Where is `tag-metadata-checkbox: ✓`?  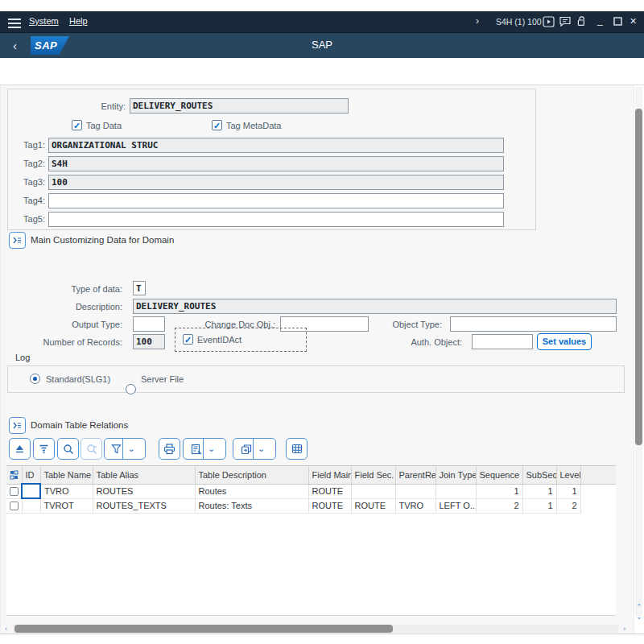 tag-metadata-checkbox: ✓ is located at coordinates (217, 126).